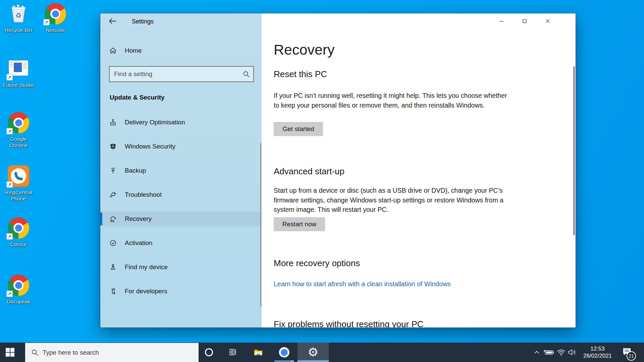 Image resolution: width=644 pixels, height=362 pixels. I want to click on app-window-icon, so click(18, 68).